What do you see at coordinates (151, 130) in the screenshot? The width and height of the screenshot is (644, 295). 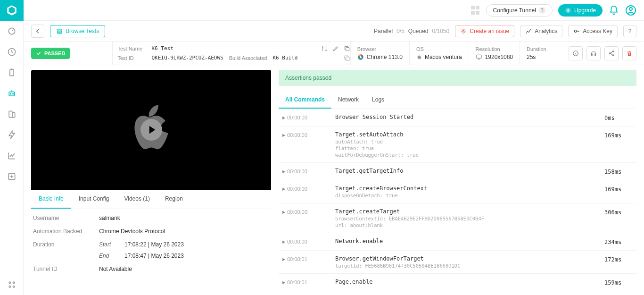 I see `play-icon` at bounding box center [151, 130].